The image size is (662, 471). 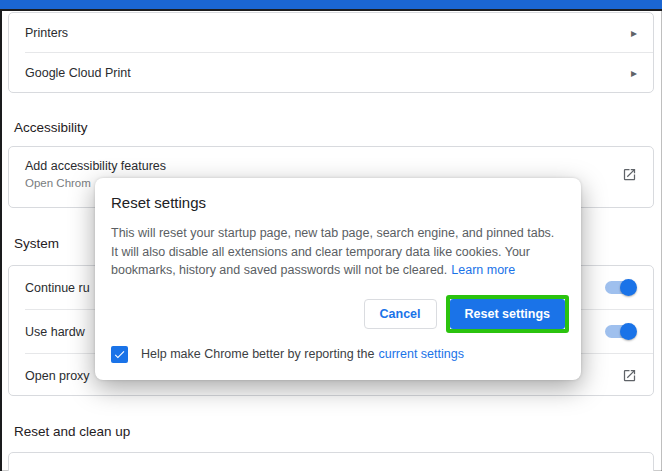 I want to click on add-accessibility-features-label: Add accessibility features, so click(x=331, y=166).